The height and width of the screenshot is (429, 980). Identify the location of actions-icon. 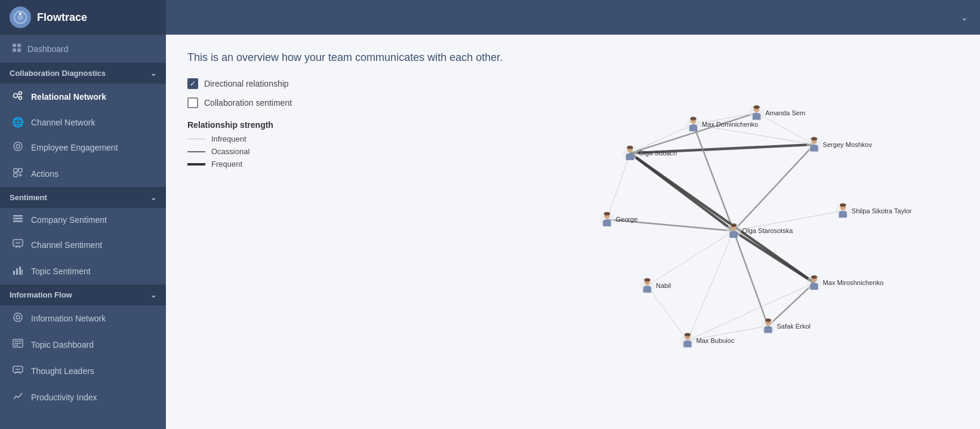
(18, 174).